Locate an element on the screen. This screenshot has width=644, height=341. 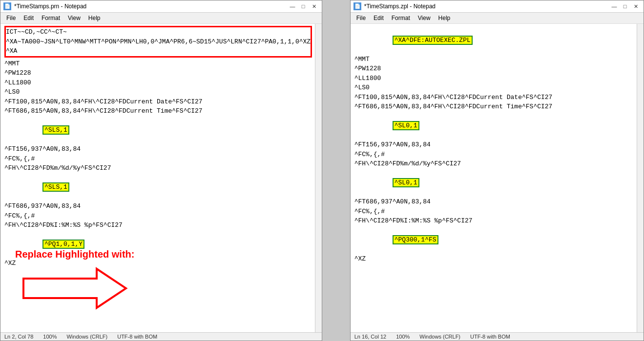
left-line-6: ^LL1800 is located at coordinates (158, 83).